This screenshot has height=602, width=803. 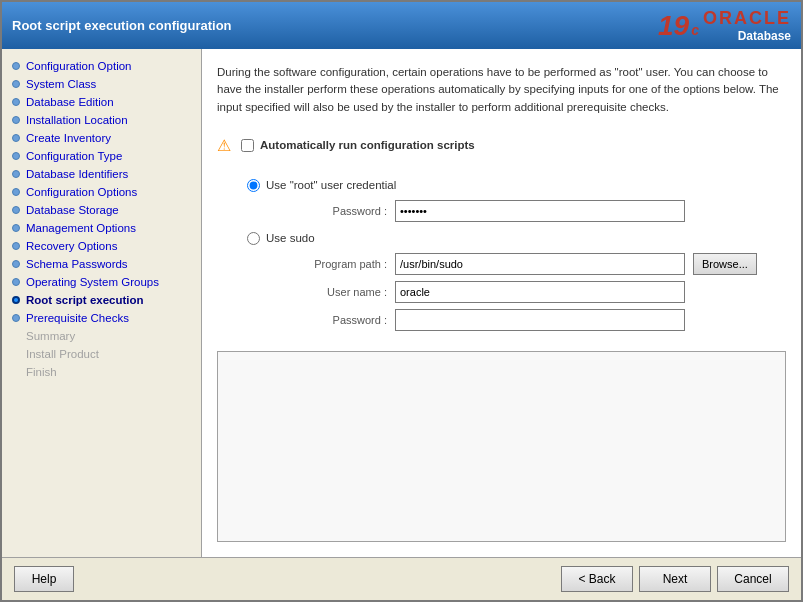 What do you see at coordinates (542, 320) in the screenshot?
I see `sudo-password-row: Password :` at bounding box center [542, 320].